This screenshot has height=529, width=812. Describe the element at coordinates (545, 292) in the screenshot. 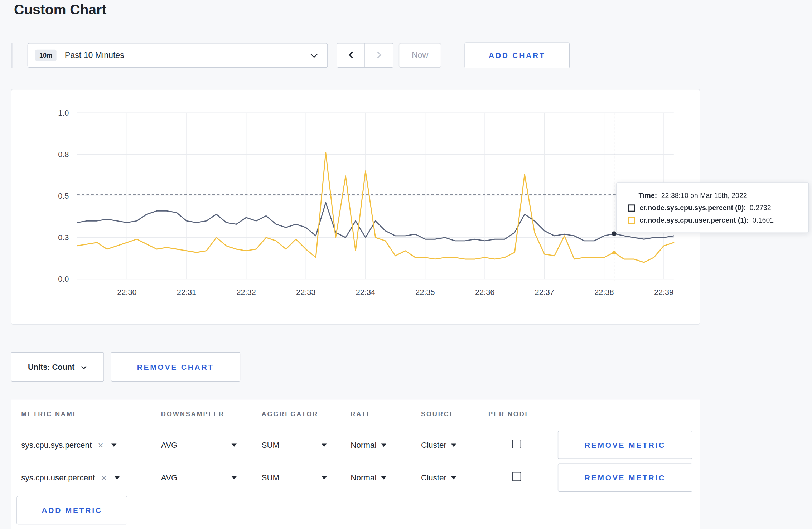

I see `svg-text: 22:37` at that location.